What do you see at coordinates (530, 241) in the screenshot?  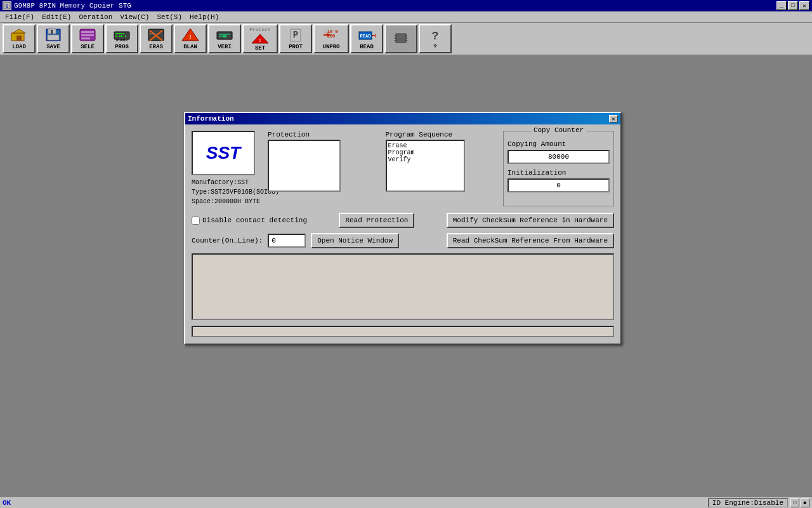 I see `read-checksum-button: Read CheckSum Reference From Hardware` at bounding box center [530, 241].